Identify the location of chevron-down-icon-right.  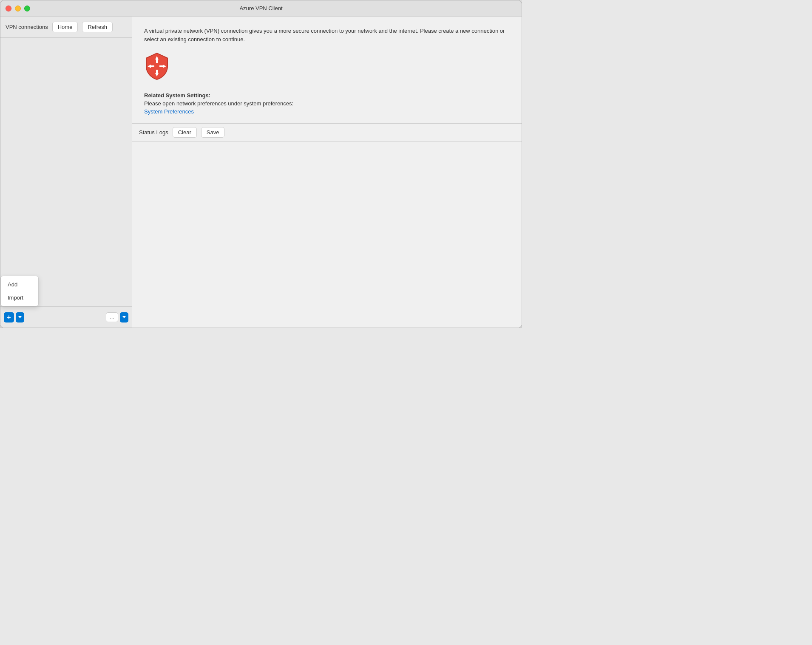
(124, 317).